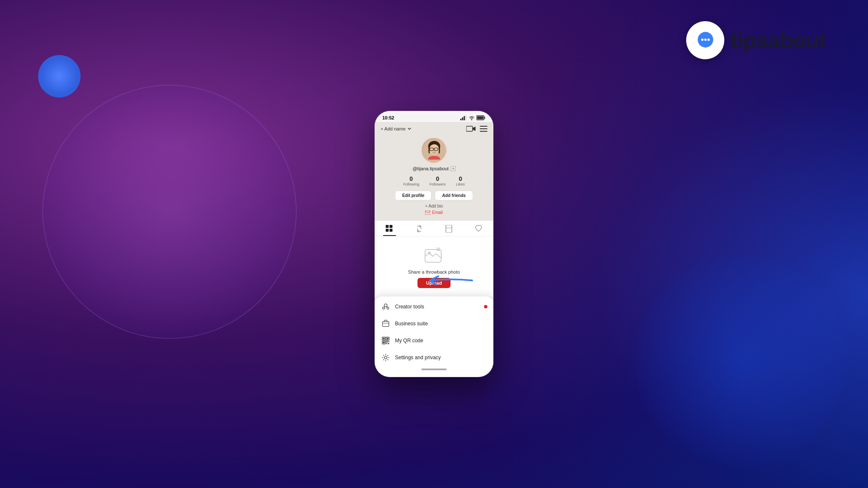  I want to click on upload-icon-container, so click(434, 255).